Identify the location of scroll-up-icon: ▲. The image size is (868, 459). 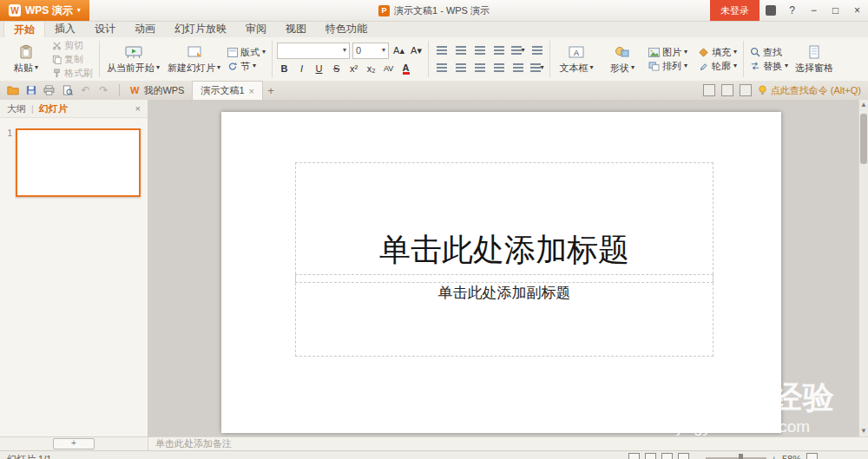
(864, 105).